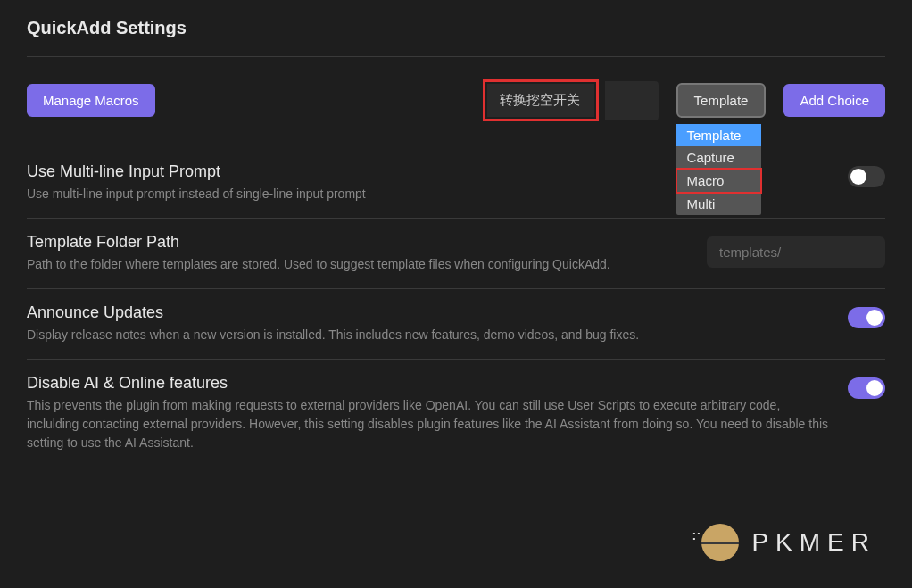 The width and height of the screenshot is (912, 588). Describe the element at coordinates (866, 318) in the screenshot. I see `announce-toggle` at that location.